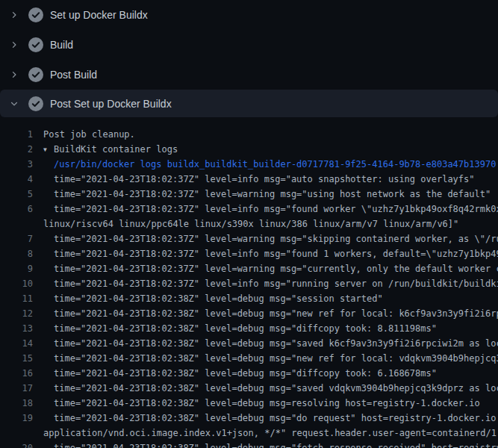 The width and height of the screenshot is (498, 448). Describe the element at coordinates (249, 343) in the screenshot. I see `log-line: 14 time="2021-04-23T18:02:38Z" level=deb…` at that location.